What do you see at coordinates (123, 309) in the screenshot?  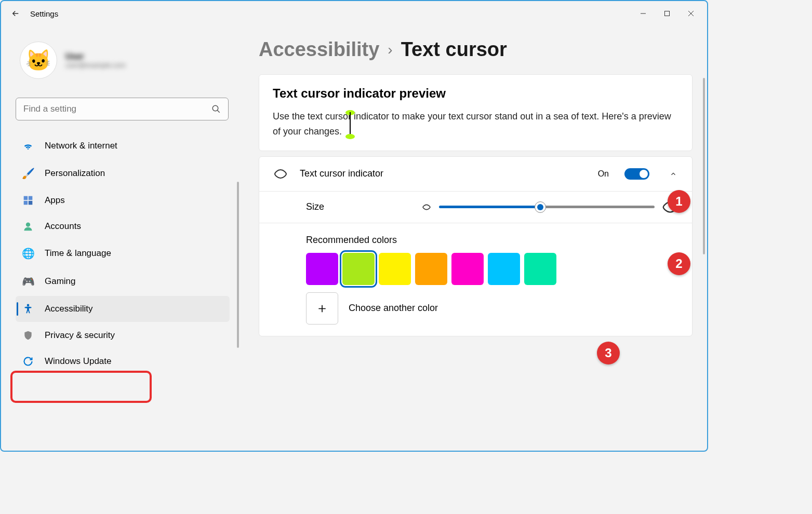 I see `sidebar-item-accessibility: Accessibility` at bounding box center [123, 309].